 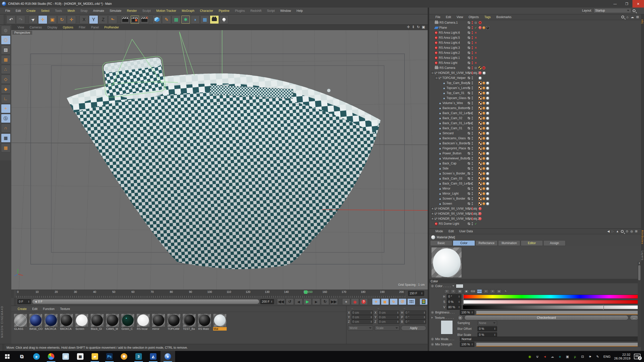 I want to click on cube-primitive-button, so click(x=157, y=20).